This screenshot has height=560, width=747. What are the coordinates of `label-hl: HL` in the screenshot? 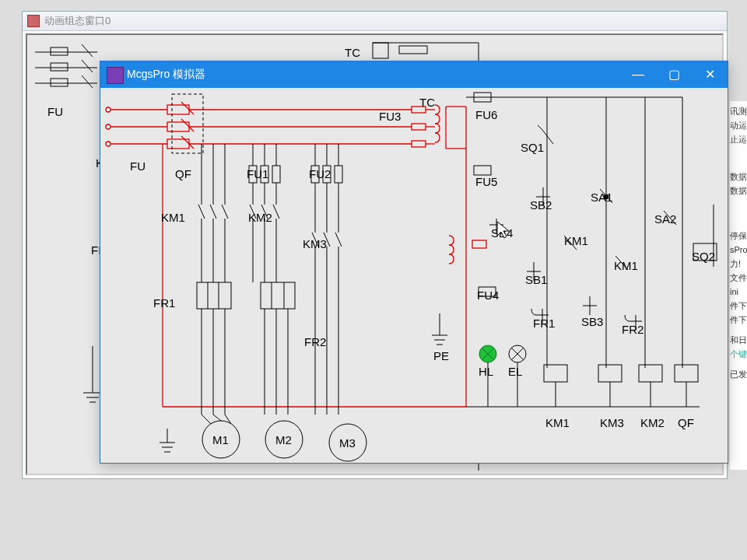 It's located at (486, 372).